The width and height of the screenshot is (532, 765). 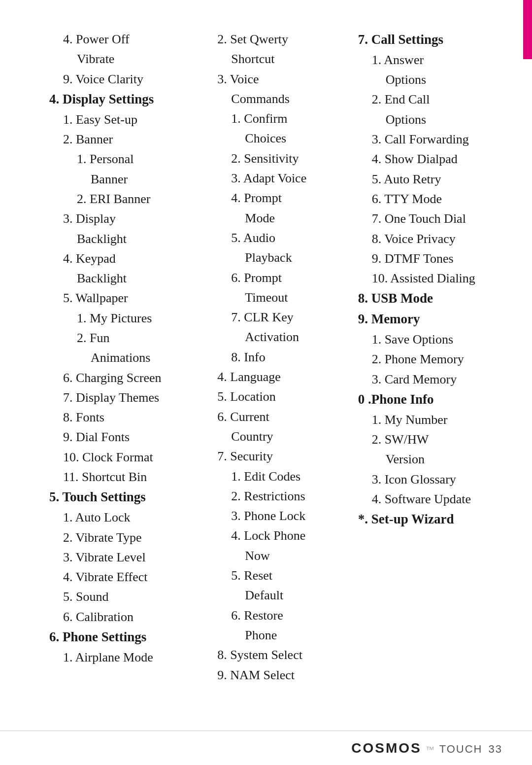 What do you see at coordinates (273, 357) in the screenshot?
I see `list-item: 8. Info` at bounding box center [273, 357].